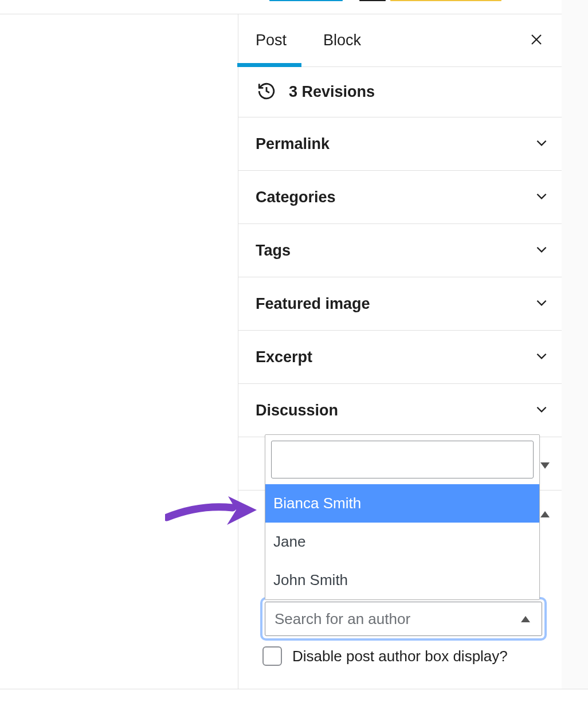 This screenshot has height=722, width=588. I want to click on author-dropdown-popover: Bianca Smith Jane John Smith, so click(402, 517).